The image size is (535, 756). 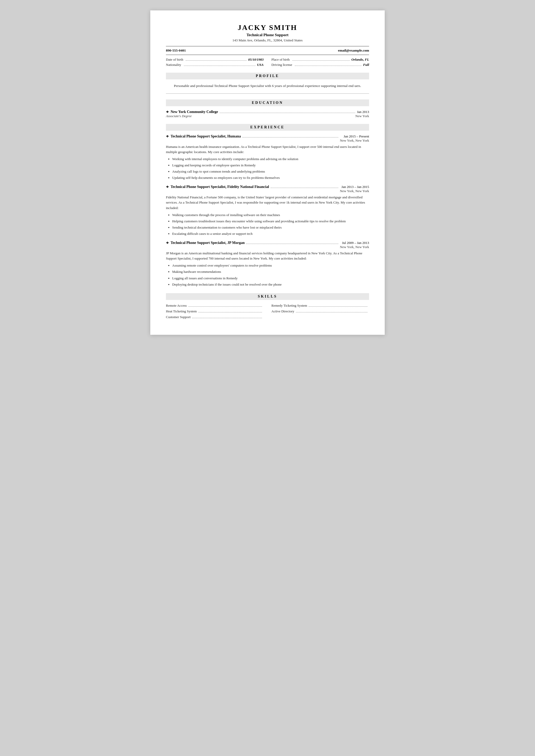 What do you see at coordinates (271, 275) in the screenshot?
I see `exp-bullets-2: Assuming remote control over employees' …` at bounding box center [271, 275].